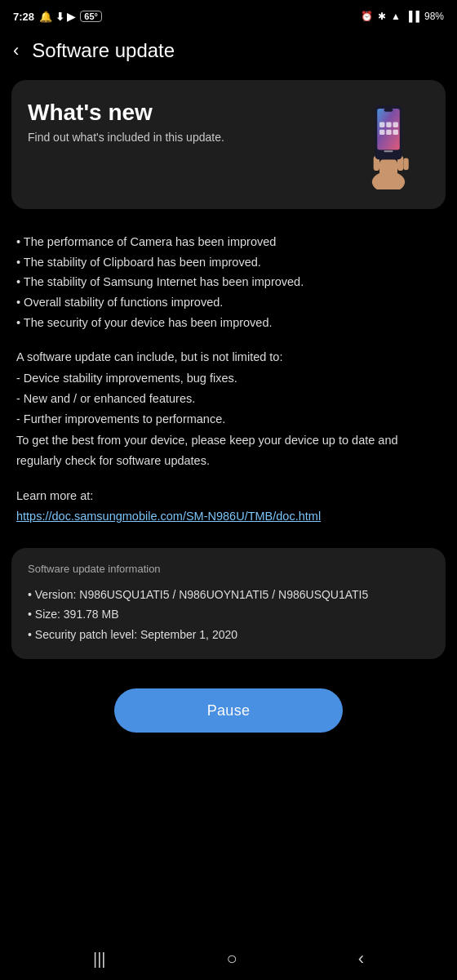 This screenshot has width=457, height=980. Describe the element at coordinates (361, 959) in the screenshot. I see `back-nav-button: ‹` at that location.